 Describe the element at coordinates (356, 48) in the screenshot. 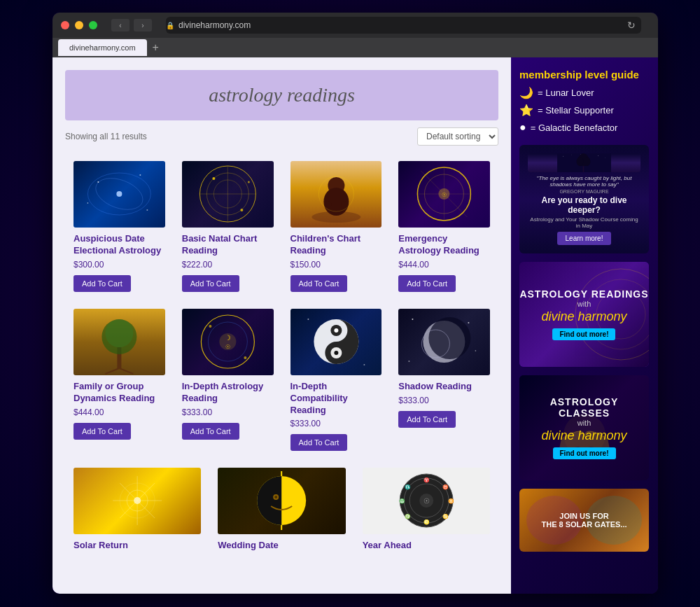

I see `tab-bar: divineharmony.com +` at that location.